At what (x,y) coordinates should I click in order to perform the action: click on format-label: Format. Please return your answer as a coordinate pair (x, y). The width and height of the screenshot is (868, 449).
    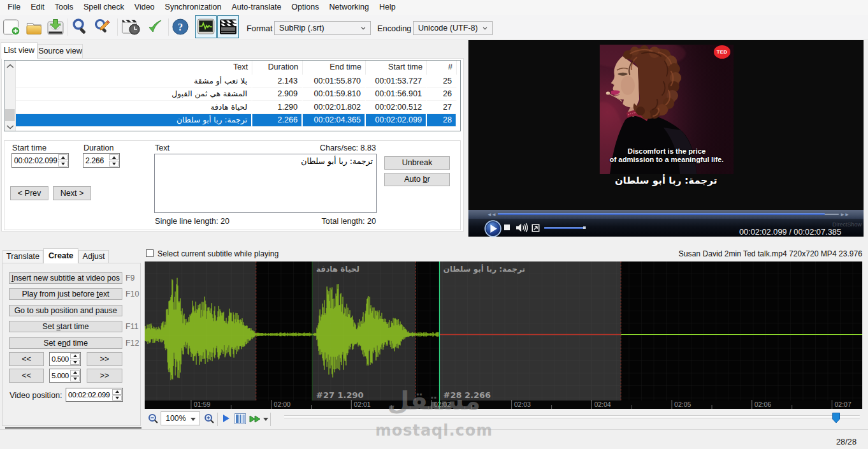
    Looking at the image, I should click on (260, 28).